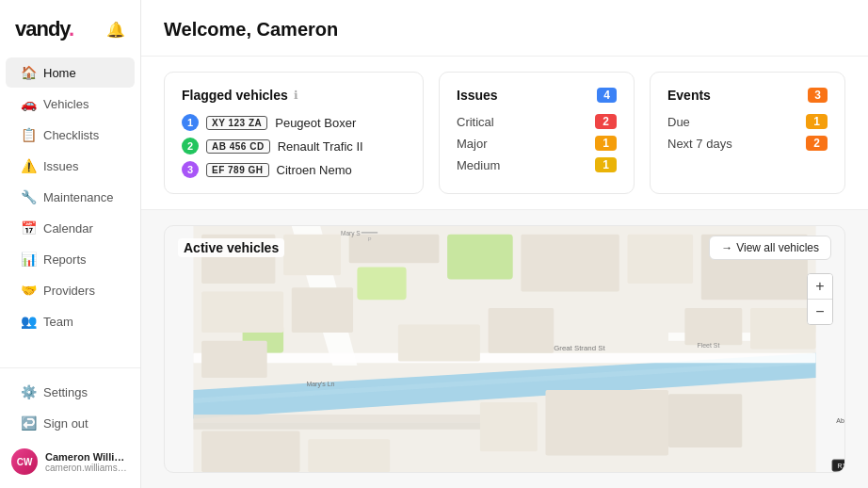  I want to click on svg-text: R105, so click(842, 465).